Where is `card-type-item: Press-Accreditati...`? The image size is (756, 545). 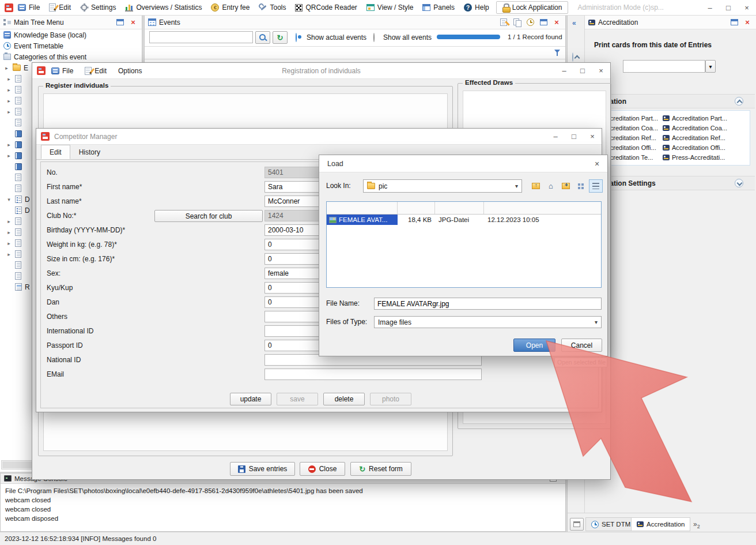 card-type-item: Press-Accreditati... is located at coordinates (695, 157).